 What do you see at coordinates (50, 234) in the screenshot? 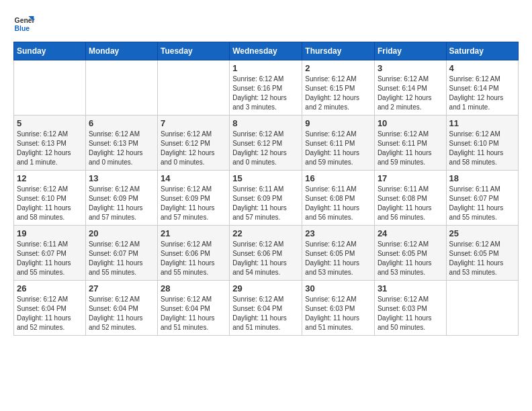
I see `day-number: 19` at bounding box center [50, 234].